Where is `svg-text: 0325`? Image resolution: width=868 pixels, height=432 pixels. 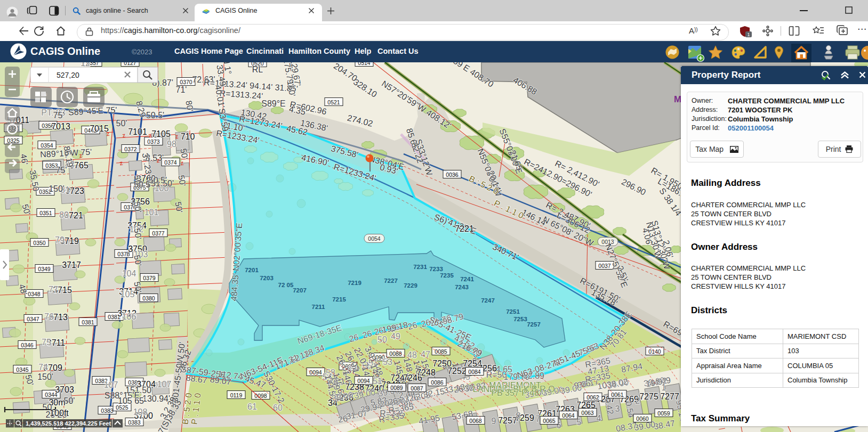
svg-text: 0325 is located at coordinates (13, 141).